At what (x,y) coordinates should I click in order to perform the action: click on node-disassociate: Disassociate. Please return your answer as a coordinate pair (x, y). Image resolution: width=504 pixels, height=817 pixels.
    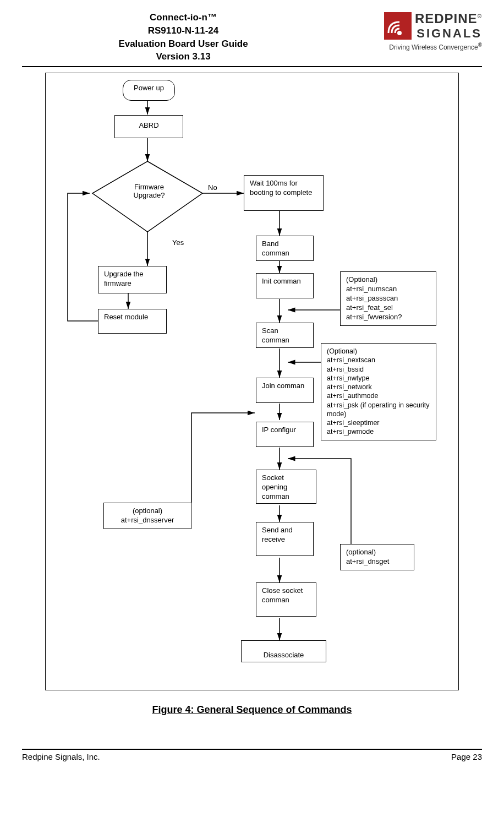
    Looking at the image, I should click on (284, 651).